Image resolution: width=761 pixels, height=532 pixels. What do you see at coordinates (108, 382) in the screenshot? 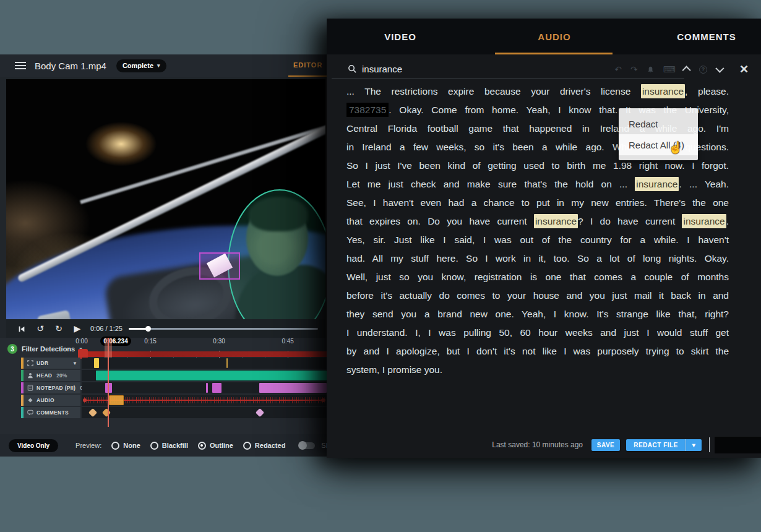
I see `playhead` at bounding box center [108, 382].